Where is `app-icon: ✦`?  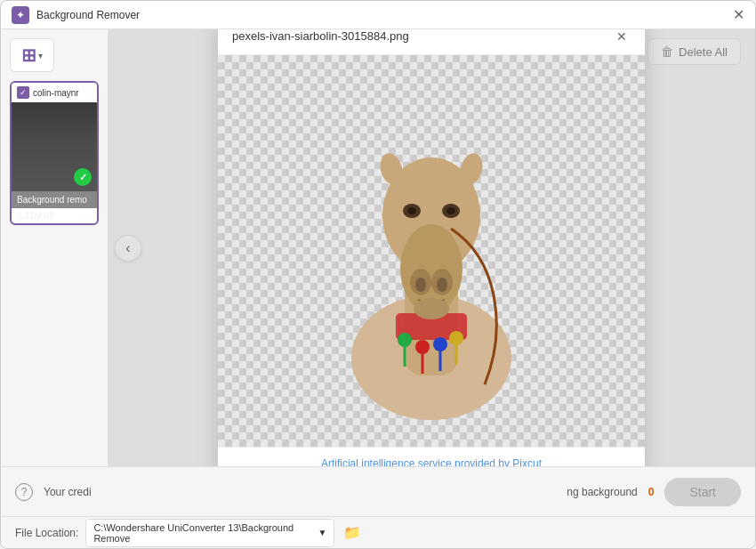
app-icon: ✦ is located at coordinates (20, 15).